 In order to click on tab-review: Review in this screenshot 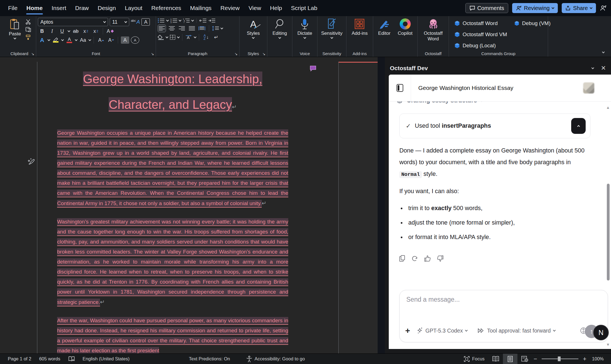, I will do `click(230, 8)`.